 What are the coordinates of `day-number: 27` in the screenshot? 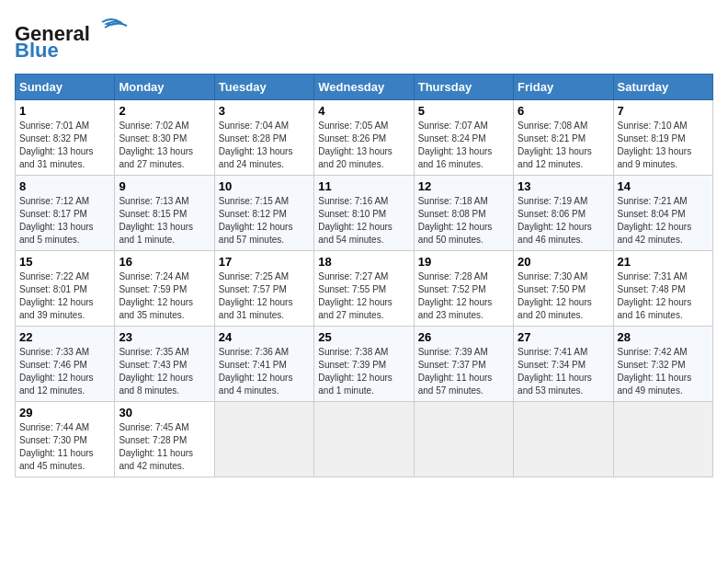 It's located at (563, 337).